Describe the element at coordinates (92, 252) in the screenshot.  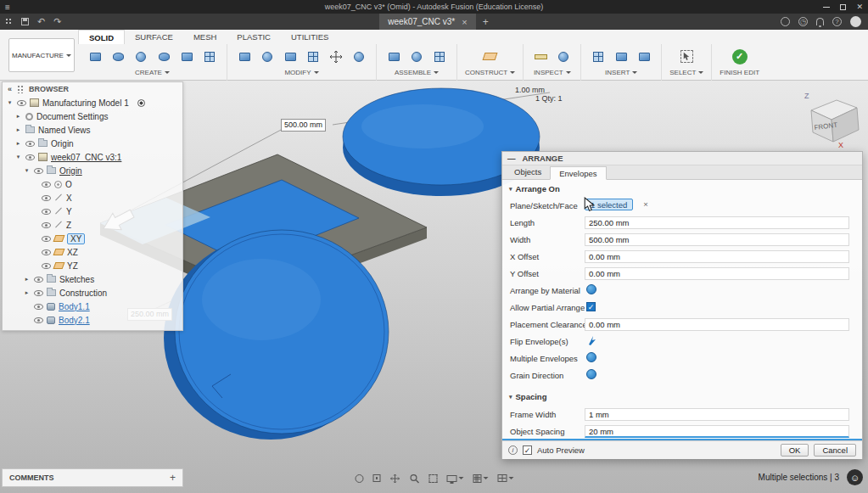
I see `tree-item-plane-xz: XZ` at that location.